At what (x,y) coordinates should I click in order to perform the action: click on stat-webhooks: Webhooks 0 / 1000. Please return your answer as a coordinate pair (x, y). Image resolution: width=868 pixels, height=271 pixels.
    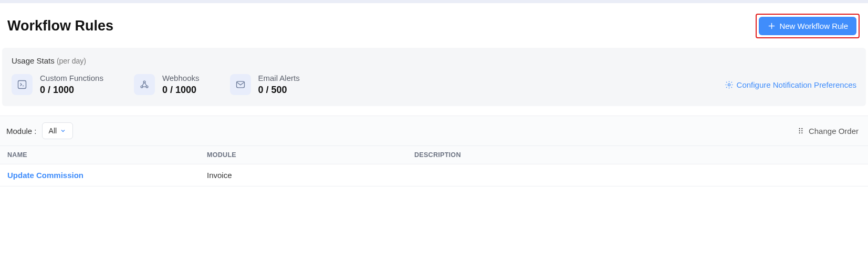
    Looking at the image, I should click on (167, 85).